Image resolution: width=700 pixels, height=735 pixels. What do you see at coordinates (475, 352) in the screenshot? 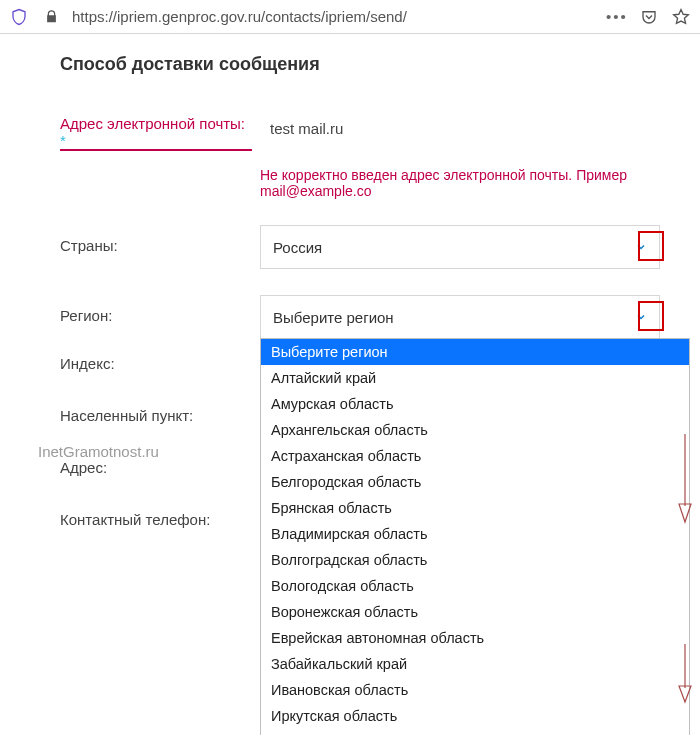
I see `region-option: Выберите регион` at bounding box center [475, 352].